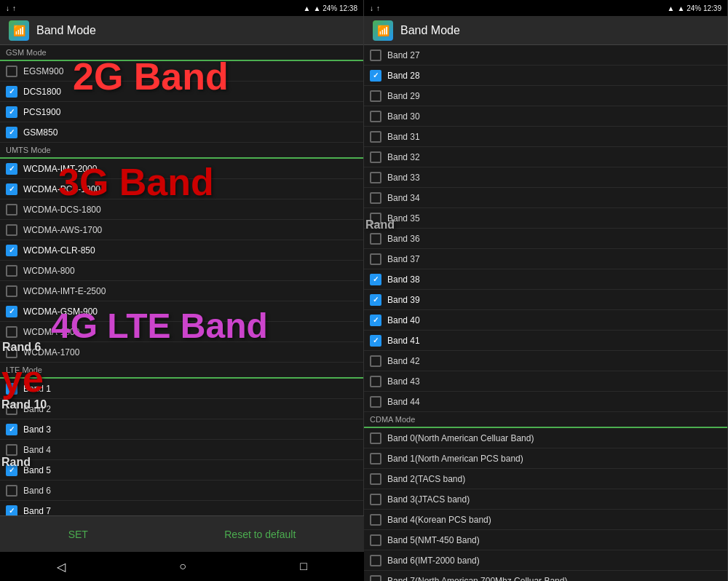 This screenshot has height=581, width=728. I want to click on checkbox-cdma-band7, so click(376, 578).